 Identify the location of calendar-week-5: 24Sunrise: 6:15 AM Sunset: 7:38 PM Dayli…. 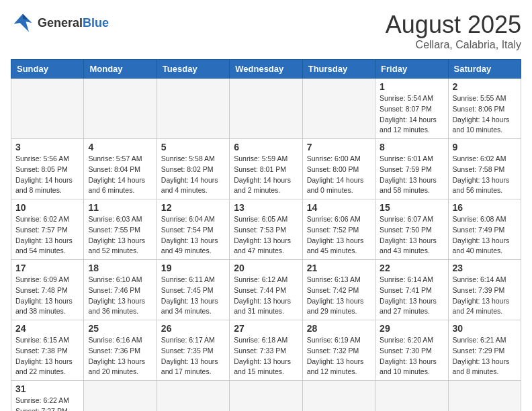
(266, 351).